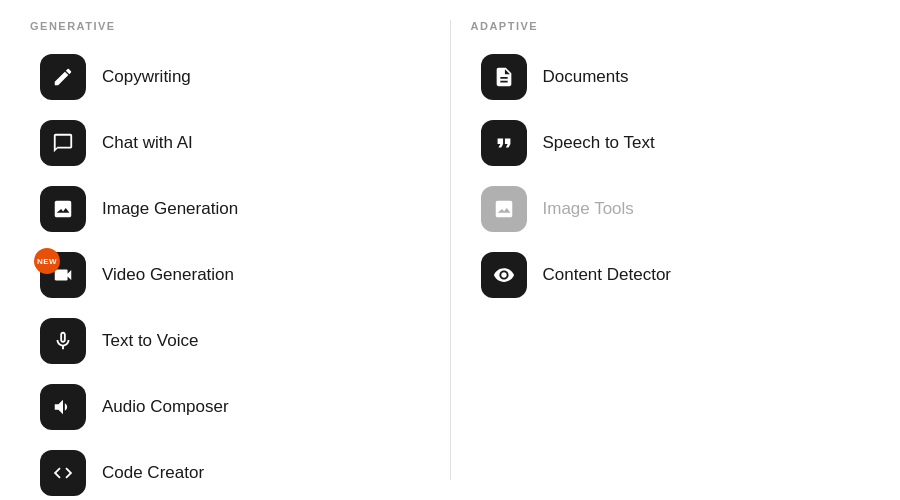 This screenshot has height=500, width=900. I want to click on copywriting-icon-box, so click(63, 77).